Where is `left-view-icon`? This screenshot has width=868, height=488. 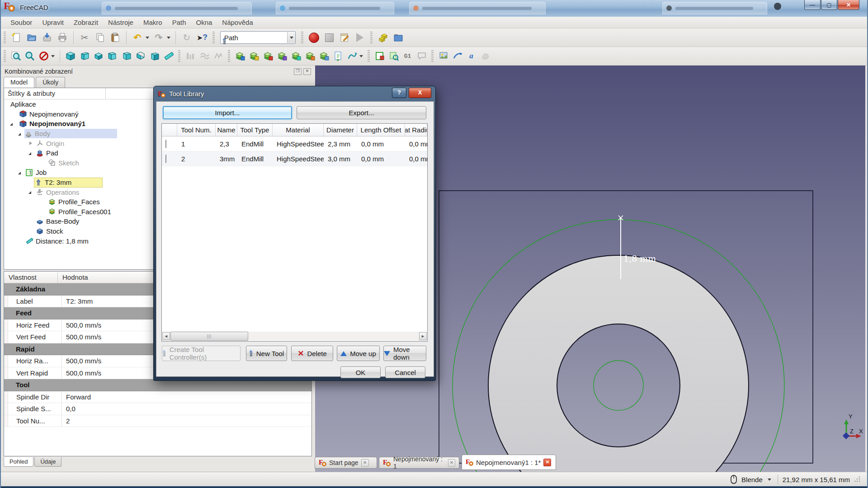
left-view-icon is located at coordinates (155, 56).